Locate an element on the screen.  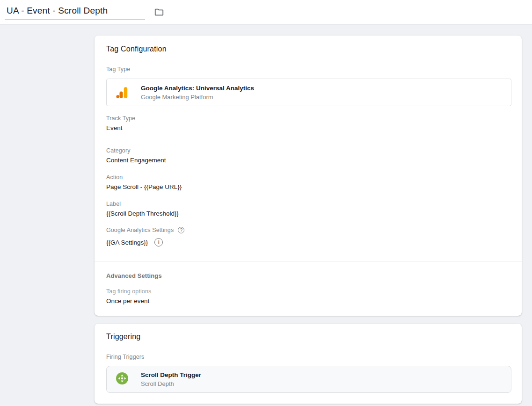
trigger-type: Scroll Depth is located at coordinates (171, 384).